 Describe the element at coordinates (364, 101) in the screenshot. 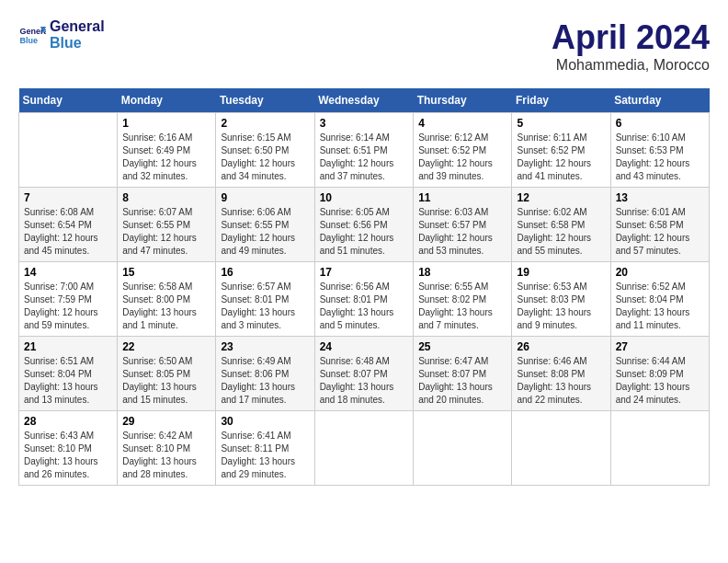

I see `weekday-header-row: SundayMondayTuesdayWednesdayThursdayFrid…` at that location.